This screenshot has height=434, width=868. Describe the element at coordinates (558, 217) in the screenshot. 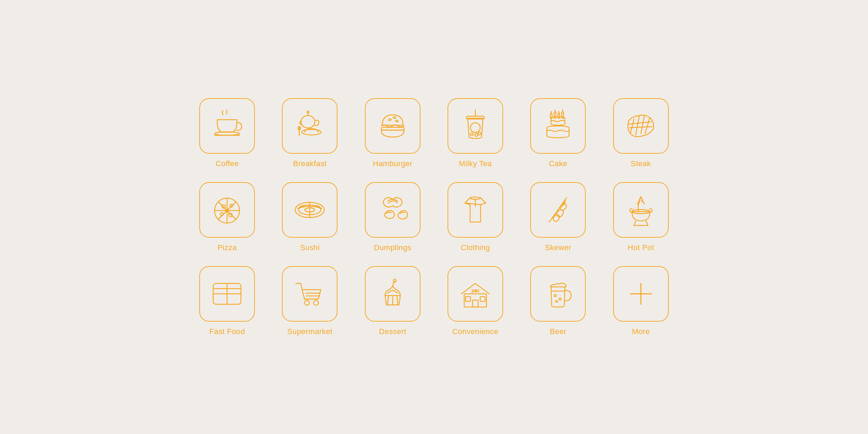

I see `category-item-skewer: Skewer` at that location.